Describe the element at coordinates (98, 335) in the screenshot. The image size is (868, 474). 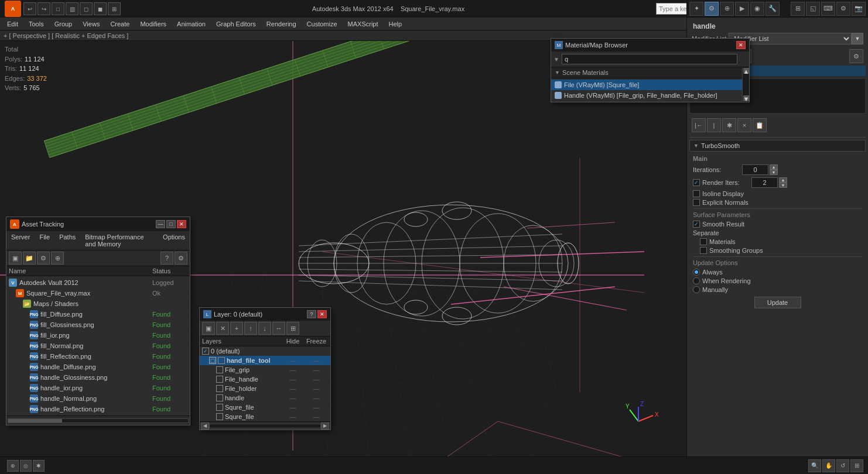
I see `at-row-png-3: PNG fill_ior.png Found` at that location.